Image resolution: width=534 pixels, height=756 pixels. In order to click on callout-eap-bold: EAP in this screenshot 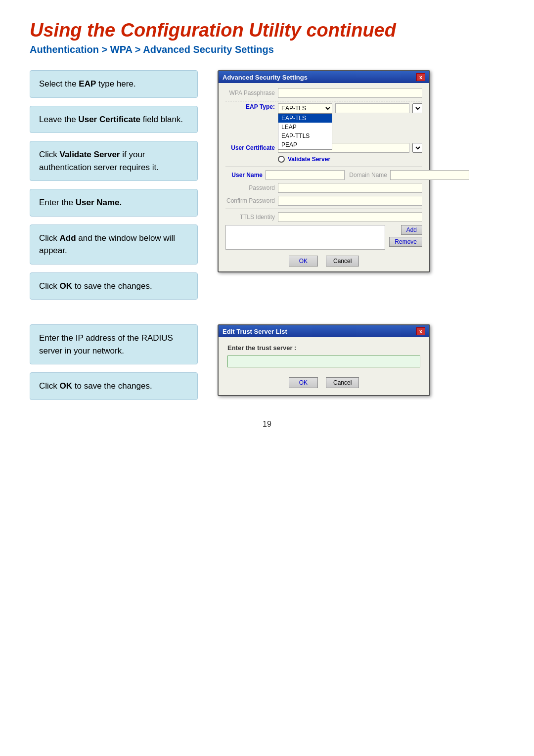, I will do `click(87, 84)`.